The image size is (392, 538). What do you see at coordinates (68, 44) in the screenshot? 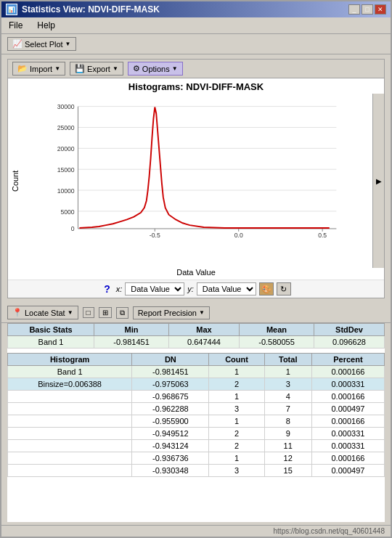
I see `select-plot-dropdown-arrow: ▼` at bounding box center [68, 44].